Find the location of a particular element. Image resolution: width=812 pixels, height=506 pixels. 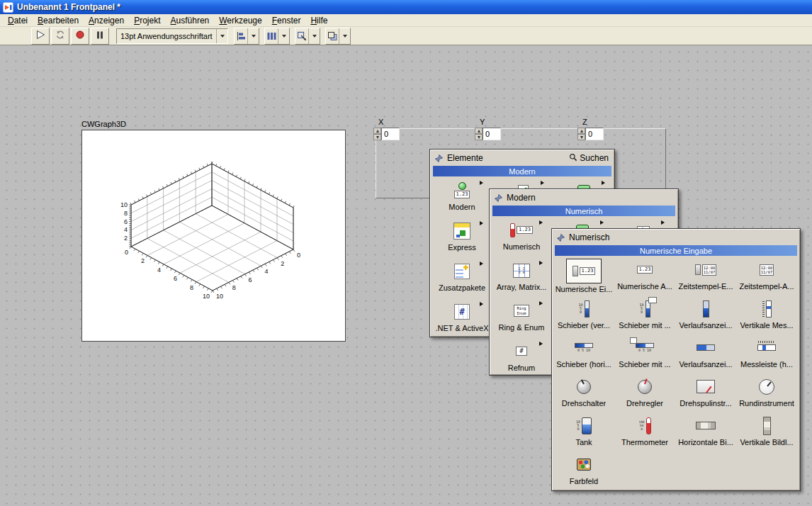

palette-item-vertical-slider: 10 5 0Schieber (ver... is located at coordinates (584, 316).